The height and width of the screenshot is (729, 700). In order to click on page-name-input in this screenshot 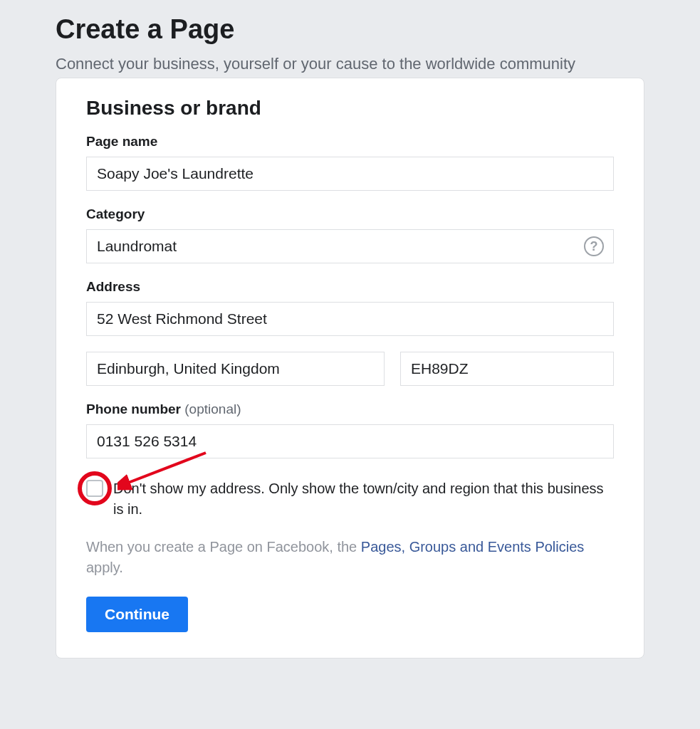, I will do `click(350, 174)`.